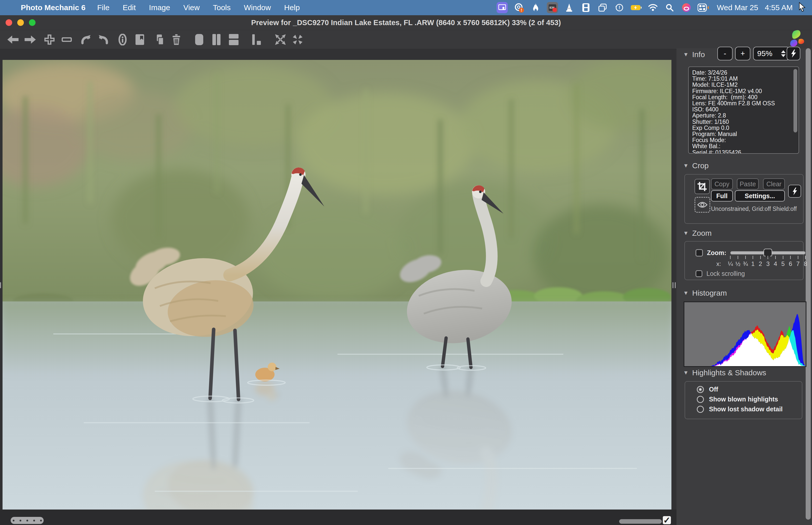  Describe the element at coordinates (674, 285) in the screenshot. I see `panel-divider-handle` at that location.